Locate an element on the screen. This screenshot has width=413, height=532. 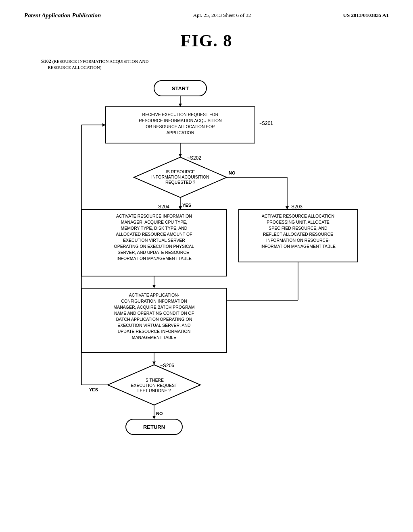
svg-text: START is located at coordinates (180, 89).